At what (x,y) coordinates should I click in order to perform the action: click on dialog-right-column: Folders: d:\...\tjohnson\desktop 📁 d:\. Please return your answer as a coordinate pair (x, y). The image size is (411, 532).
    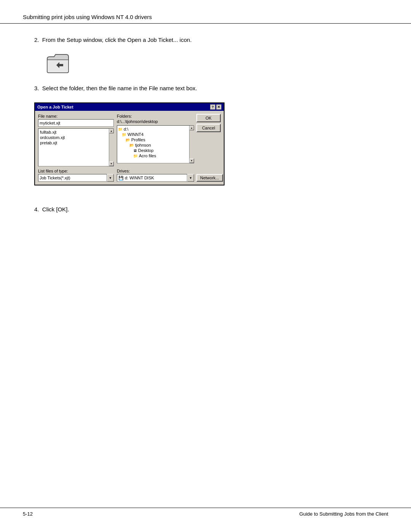
    Looking at the image, I should click on (155, 140).